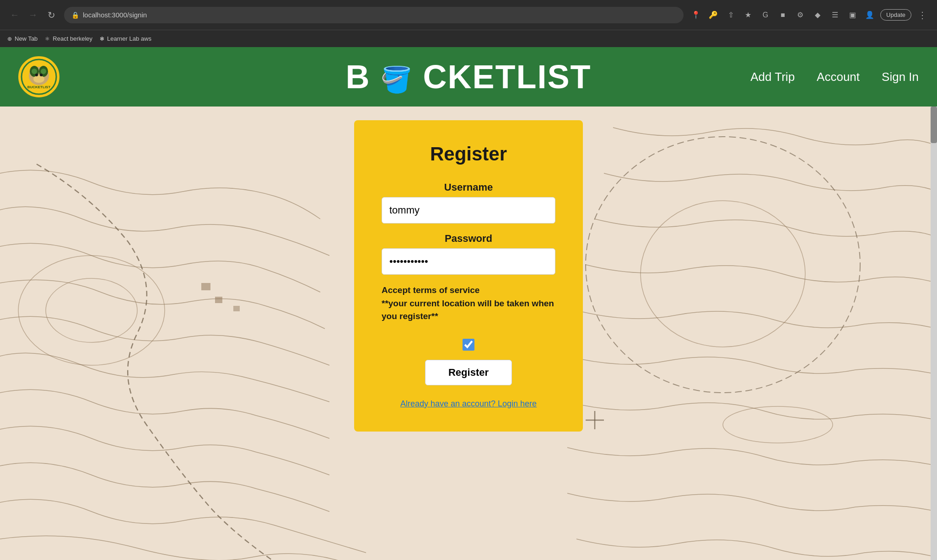 Image resolution: width=937 pixels, height=560 pixels. What do you see at coordinates (922, 15) in the screenshot?
I see `more-btn: ⋮` at bounding box center [922, 15].